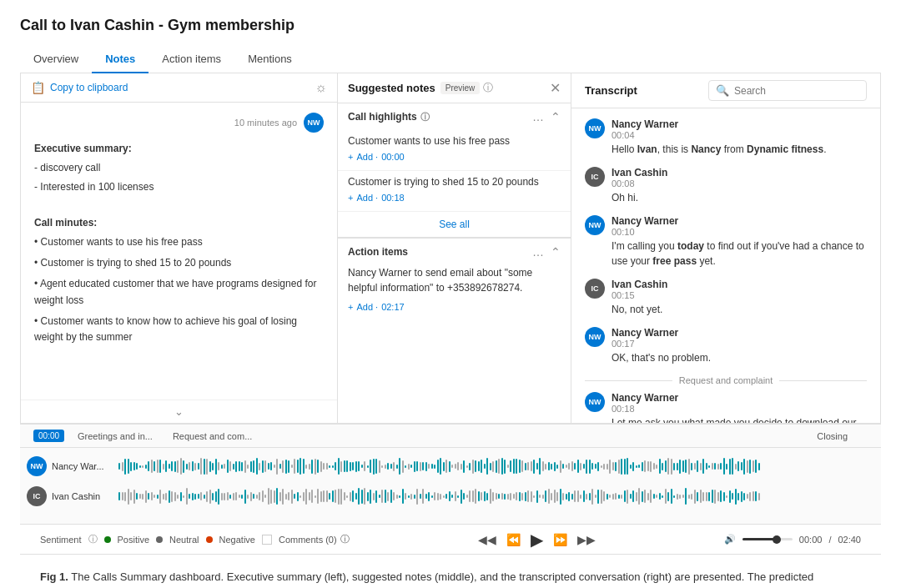 This screenshot has height=588, width=901. Describe the element at coordinates (450, 570) in the screenshot. I see `caption: Fig 1. The Calls Summary dashboard. Exec…` at that location.